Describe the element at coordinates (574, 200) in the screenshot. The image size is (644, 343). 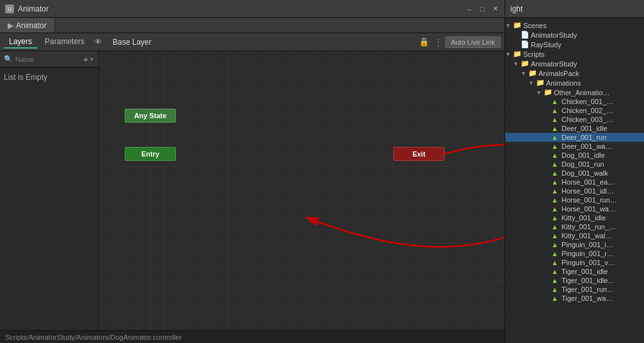
I see `tree-item: ▲Horse_001_run…` at that location.